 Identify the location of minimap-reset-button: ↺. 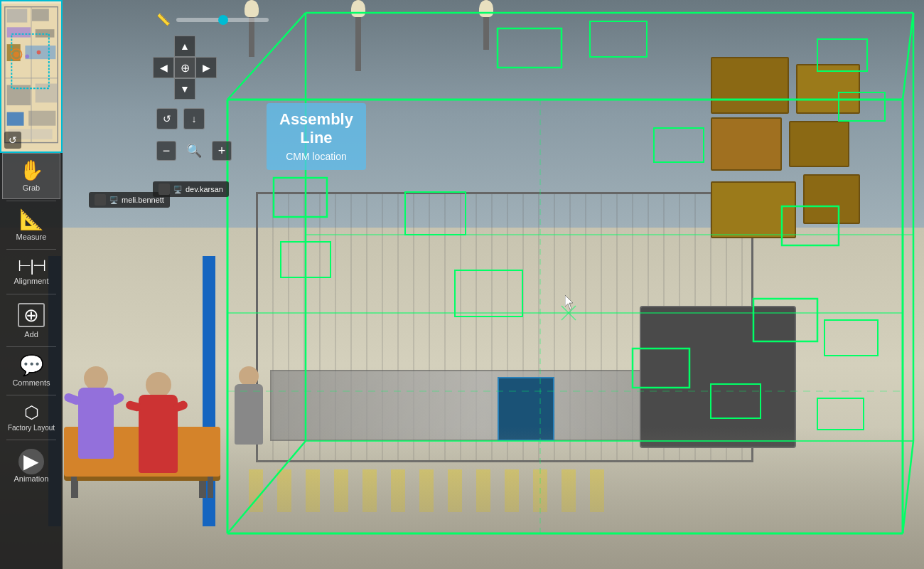
(13, 140).